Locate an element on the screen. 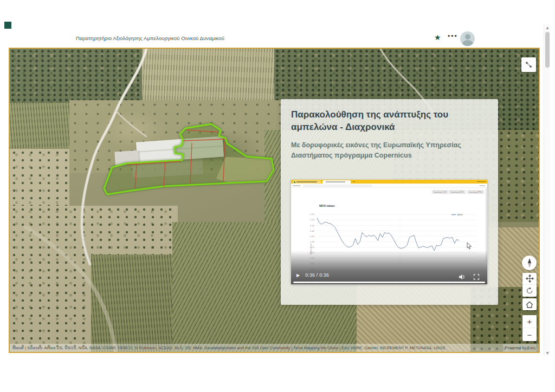 Image resolution: width=555 pixels, height=392 pixels. svg-text: 0.40 is located at coordinates (312, 231).